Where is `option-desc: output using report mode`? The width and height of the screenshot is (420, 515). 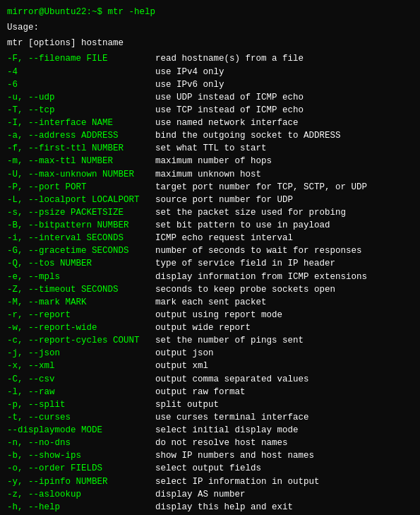
option-desc: output using report mode is located at coordinates (284, 315).